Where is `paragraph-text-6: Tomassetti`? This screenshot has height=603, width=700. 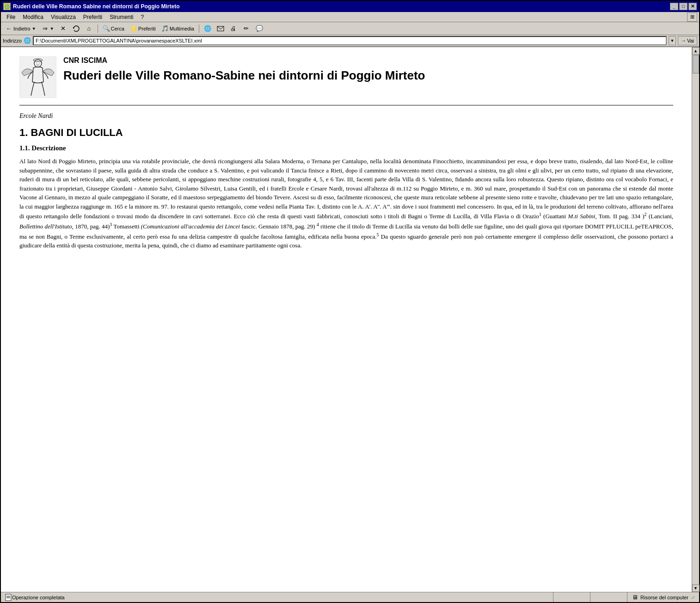
paragraph-text-6: Tomassetti is located at coordinates (126, 227).